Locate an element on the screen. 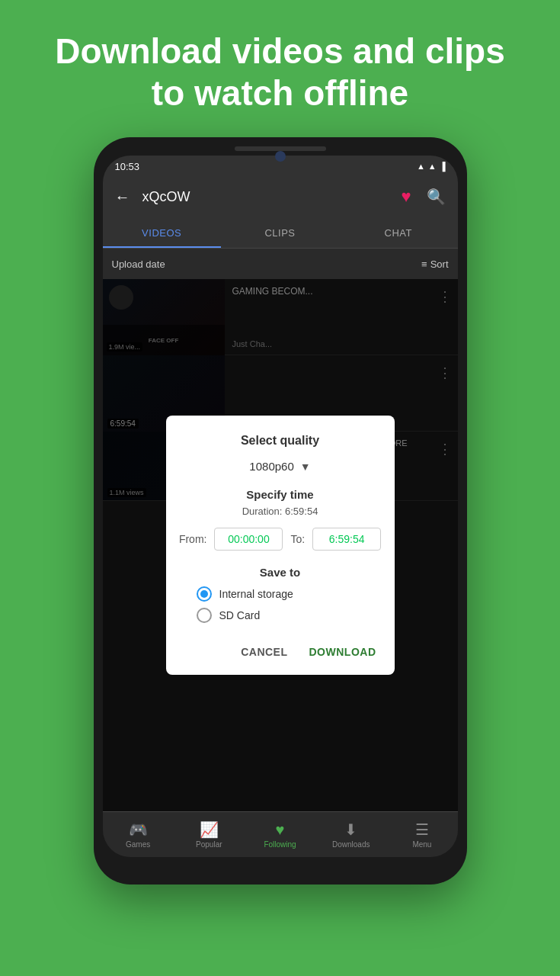 The width and height of the screenshot is (560, 976). internal-storage-radio is located at coordinates (204, 594).